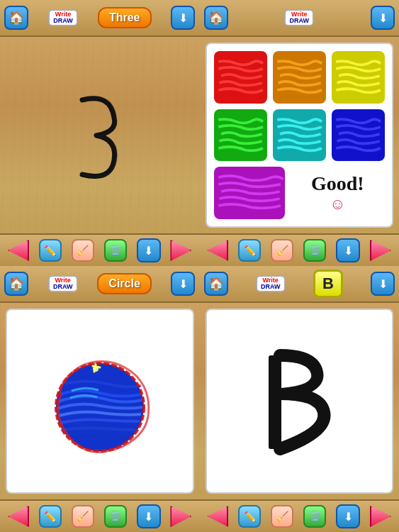 This screenshot has width=399, height=532. Describe the element at coordinates (16, 284) in the screenshot. I see `home-button-bl: 🏠` at that location.